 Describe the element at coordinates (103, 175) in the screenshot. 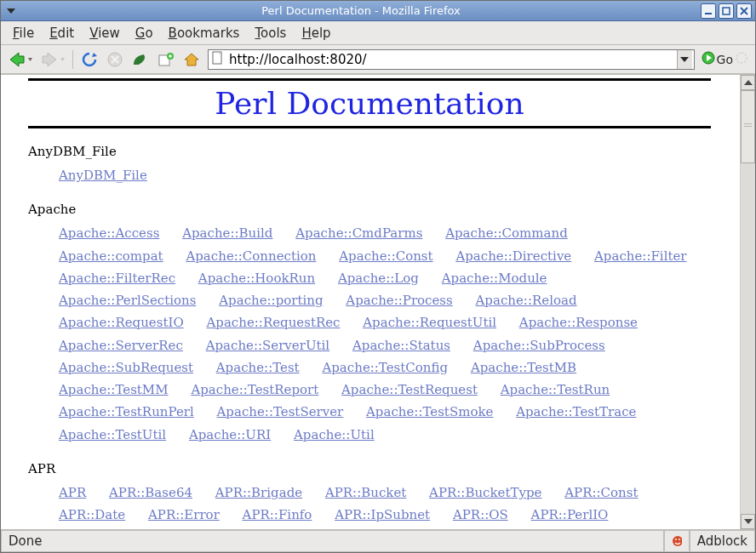

I see `doc-link: AnyDBM_File` at that location.